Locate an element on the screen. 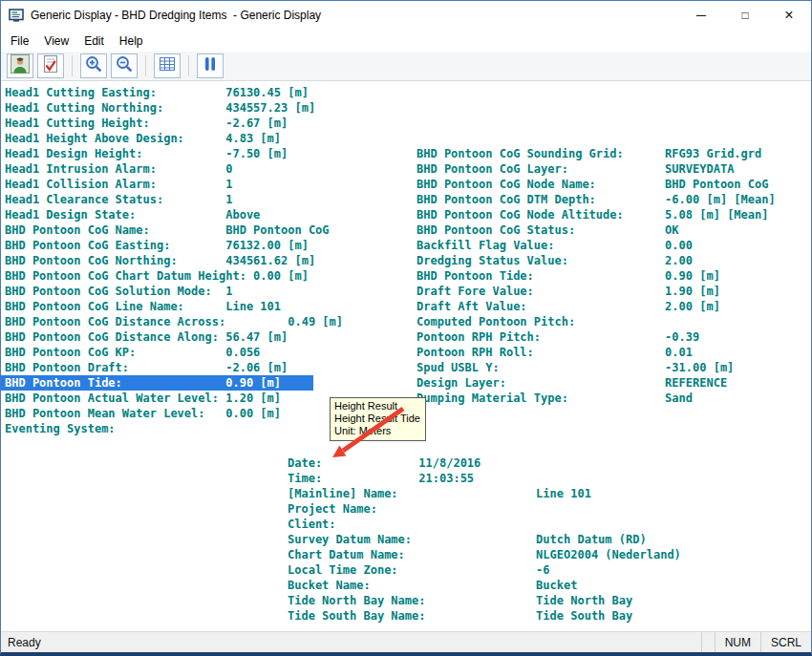  data-row-bhd-pontoon-cog-sounding-grid: BHD Pontoon CoG Sounding Grid: RFG93 Gri… is located at coordinates (594, 154).